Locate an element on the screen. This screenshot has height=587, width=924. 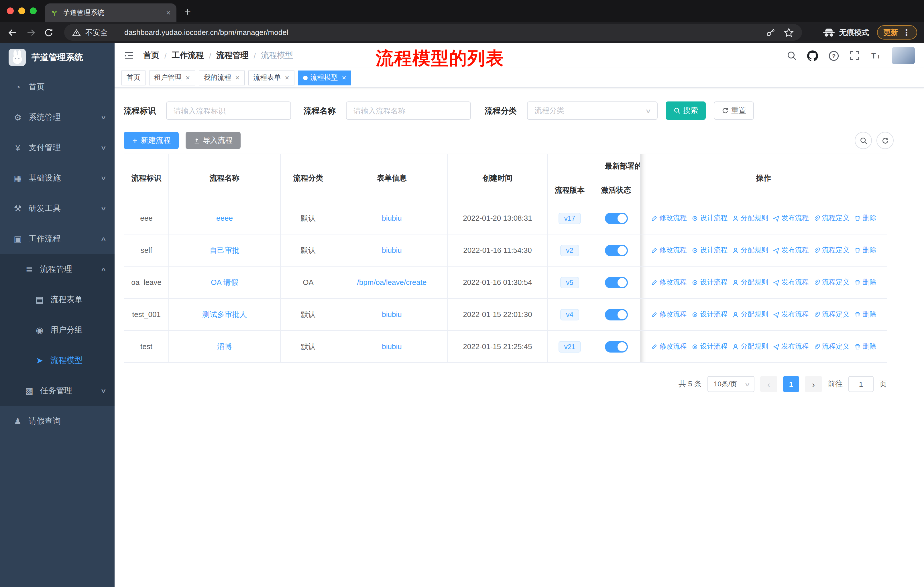
goto-page-input is located at coordinates (861, 384).